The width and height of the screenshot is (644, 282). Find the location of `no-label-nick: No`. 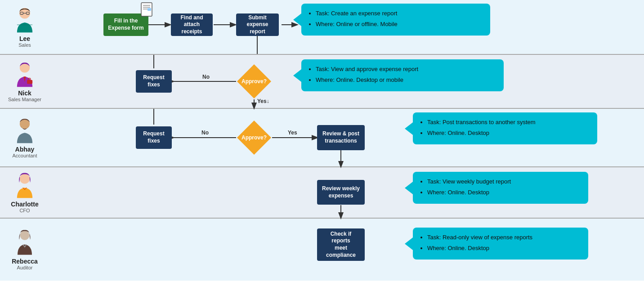

no-label-nick: No is located at coordinates (206, 77).